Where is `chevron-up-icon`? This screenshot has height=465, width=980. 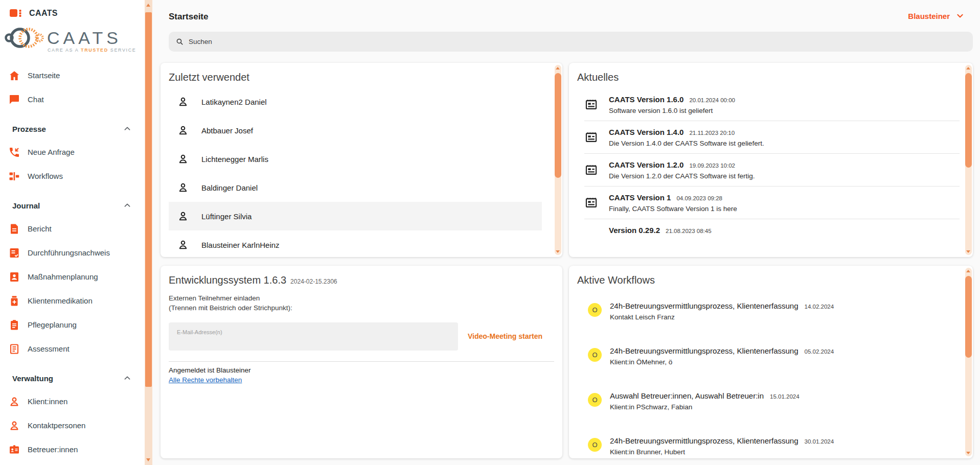 chevron-up-icon is located at coordinates (127, 129).